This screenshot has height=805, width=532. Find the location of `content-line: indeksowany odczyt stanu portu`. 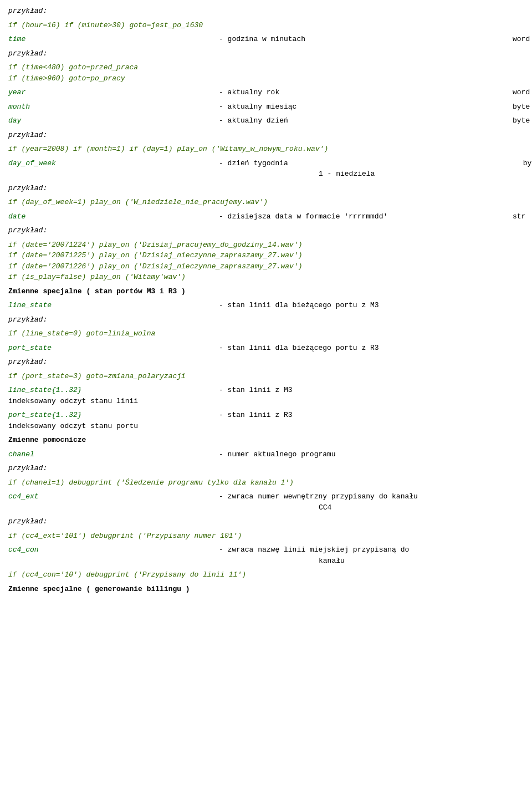

content-line: indeksowany odczyt stanu portu is located at coordinates (270, 426).